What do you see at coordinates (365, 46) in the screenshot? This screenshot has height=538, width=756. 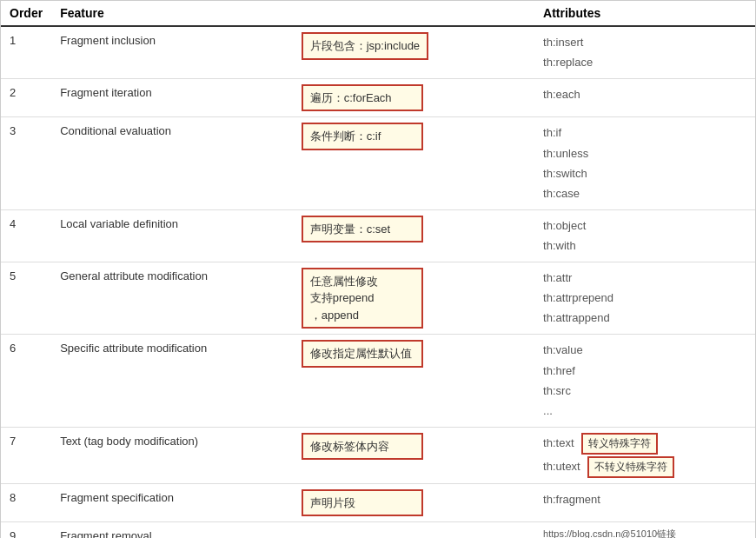 I see `note-box: 片段包含：jsp:include` at bounding box center [365, 46].